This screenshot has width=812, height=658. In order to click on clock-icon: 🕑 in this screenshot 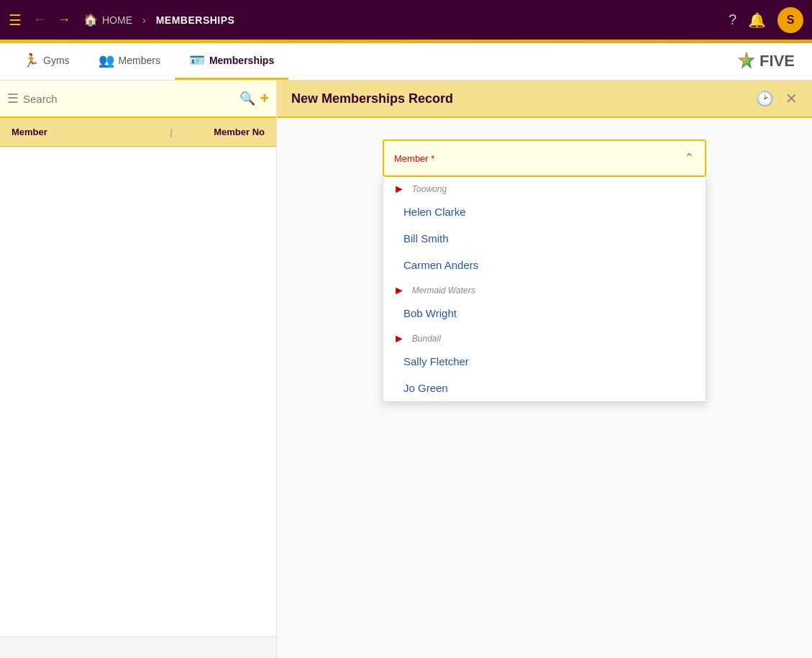, I will do `click(765, 99)`.